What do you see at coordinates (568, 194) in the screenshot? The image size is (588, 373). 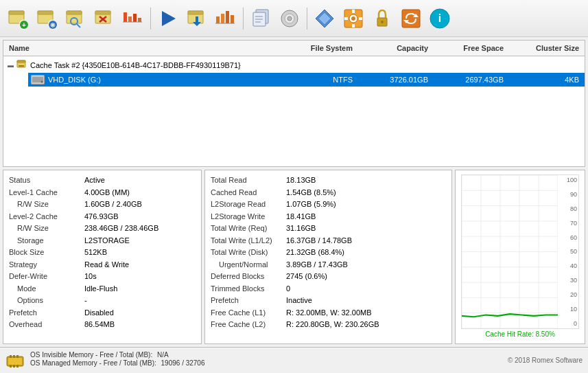 I see `y-label-90: 90` at bounding box center [568, 194].